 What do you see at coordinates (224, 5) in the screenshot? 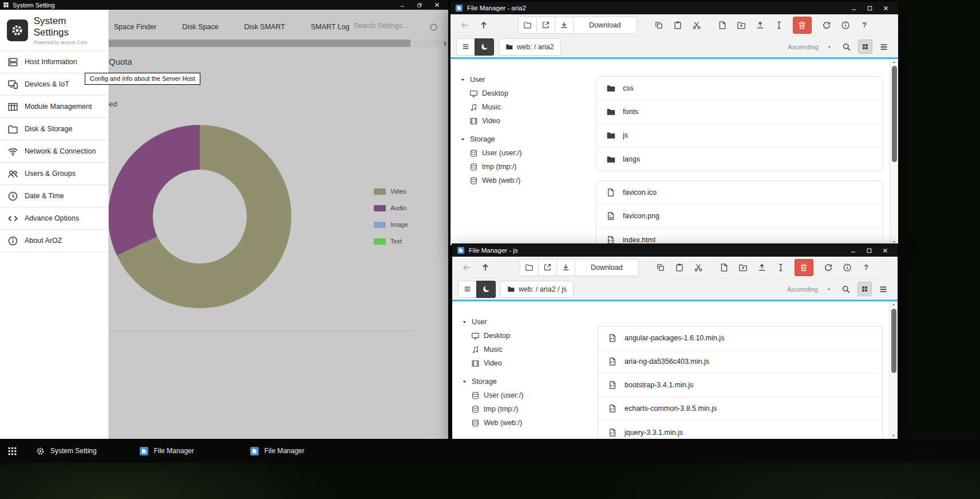
I see `titlebar: System Setting` at bounding box center [224, 5].